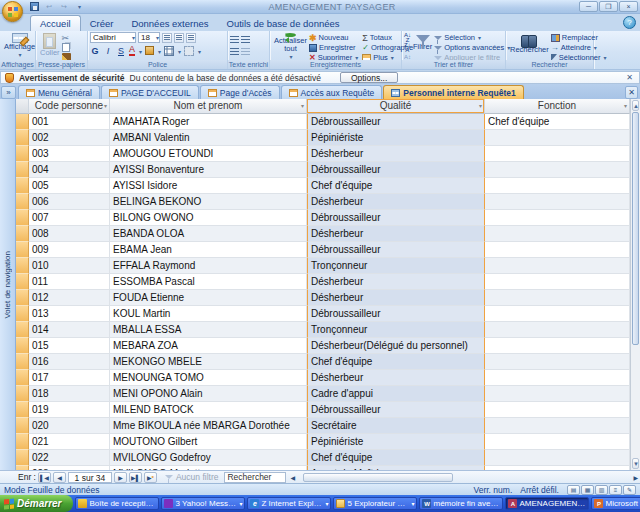 The image size is (640, 512). Describe the element at coordinates (396, 362) in the screenshot. I see `cell-qualite: Chef d'équipe` at that location.